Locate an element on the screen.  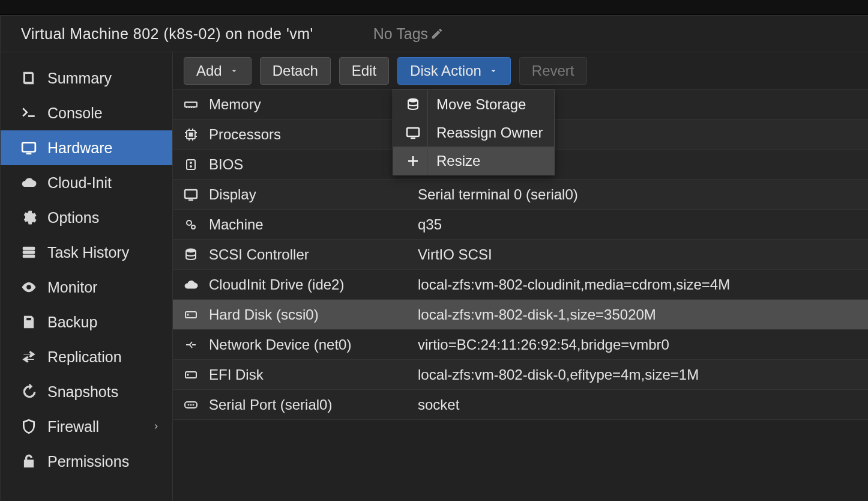
gear-icon is located at coordinates (29, 217).